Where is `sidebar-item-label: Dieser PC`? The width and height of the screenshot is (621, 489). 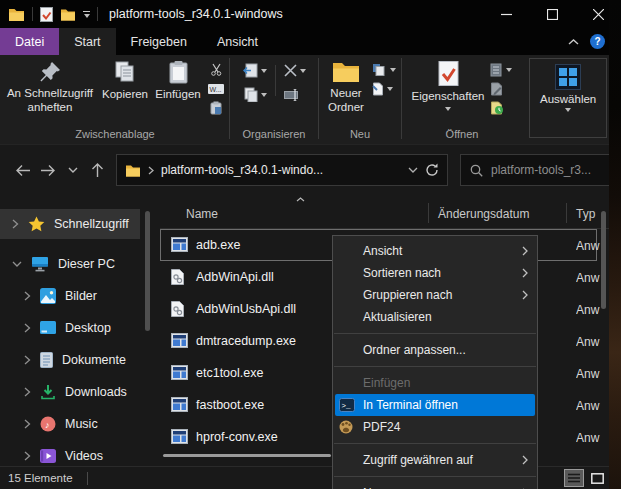 sidebar-item-label: Dieser PC is located at coordinates (86, 264).